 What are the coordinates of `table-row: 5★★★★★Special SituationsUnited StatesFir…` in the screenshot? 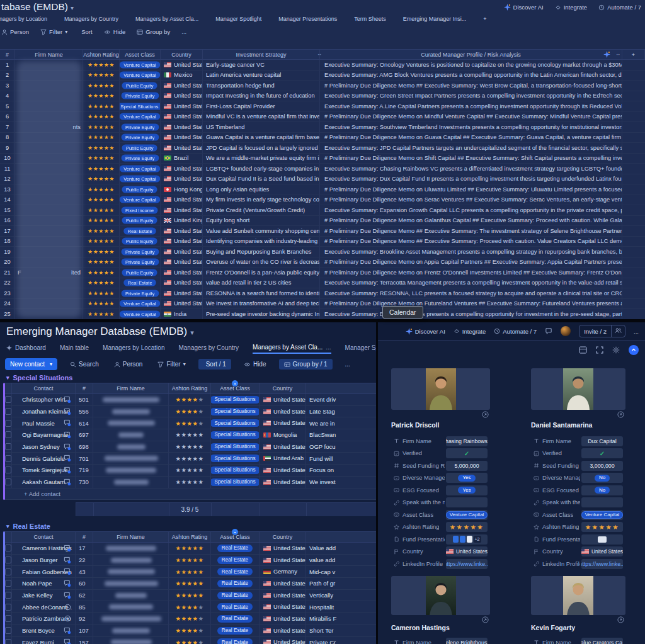 It's located at (322, 107).